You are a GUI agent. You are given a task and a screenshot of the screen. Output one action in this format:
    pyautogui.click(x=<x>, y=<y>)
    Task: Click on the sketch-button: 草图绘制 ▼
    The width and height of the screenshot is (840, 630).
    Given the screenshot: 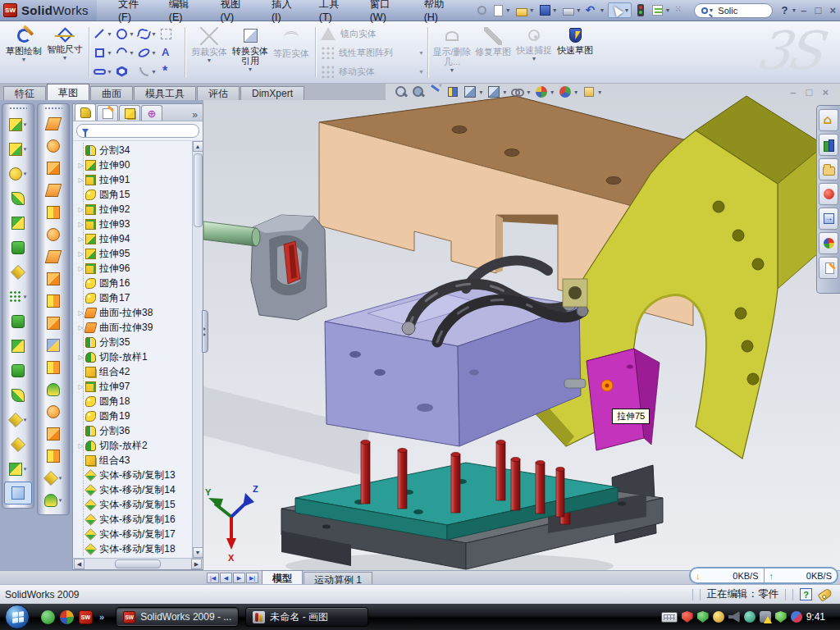 What is the action you would take?
    pyautogui.click(x=24, y=52)
    